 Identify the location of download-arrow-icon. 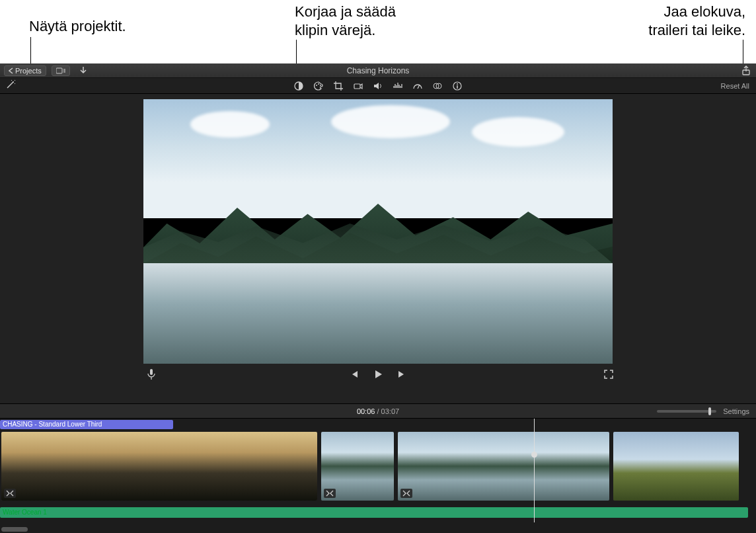
(83, 71).